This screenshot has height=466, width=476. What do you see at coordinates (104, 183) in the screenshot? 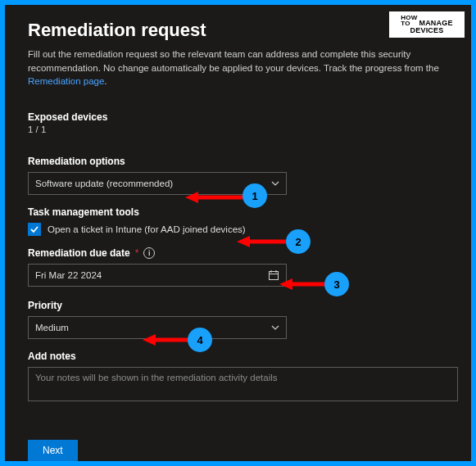
I see `remediation-options-value: Software update (recommended)` at bounding box center [104, 183].